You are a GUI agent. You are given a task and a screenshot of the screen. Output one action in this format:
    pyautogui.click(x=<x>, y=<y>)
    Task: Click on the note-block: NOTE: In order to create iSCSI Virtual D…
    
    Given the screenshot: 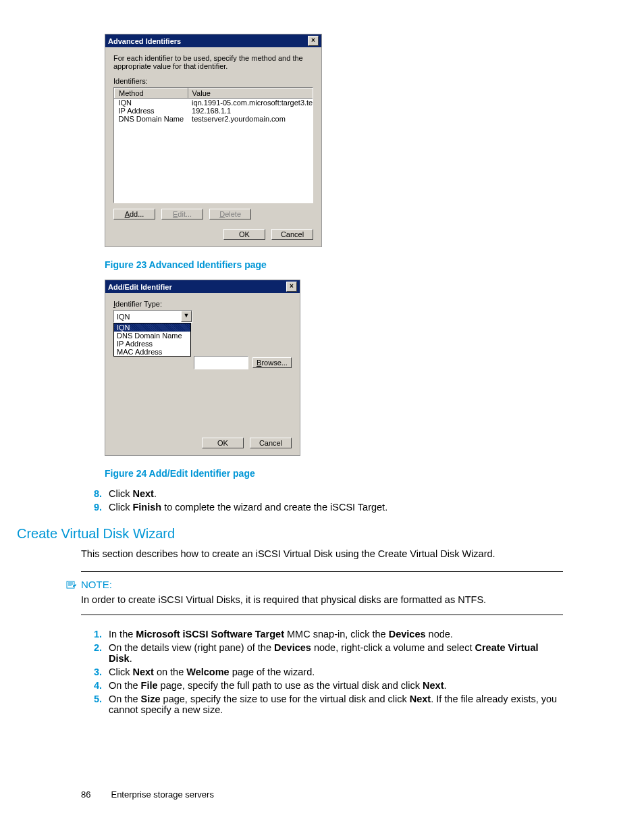 What is the action you would take?
    pyautogui.click(x=322, y=593)
    